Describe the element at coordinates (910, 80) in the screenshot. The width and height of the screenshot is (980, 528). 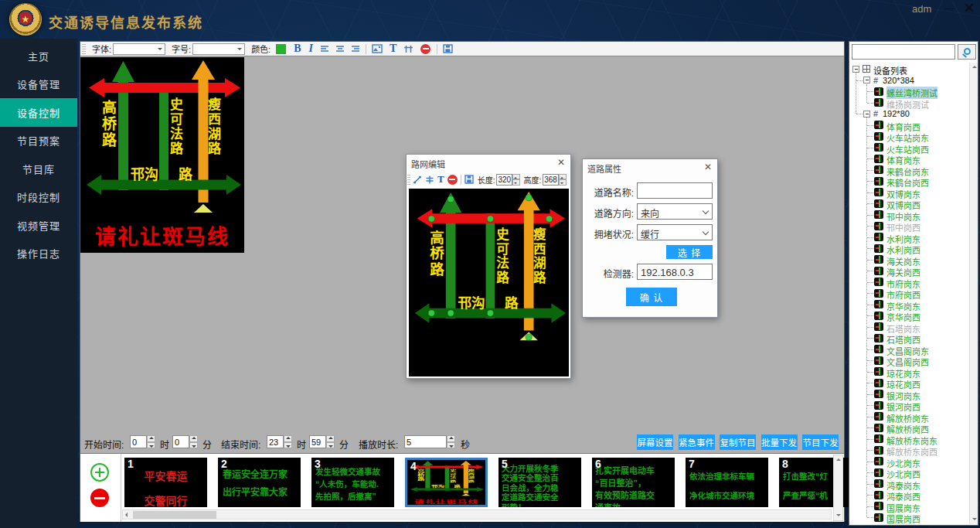
I see `device-group: #320*384` at that location.